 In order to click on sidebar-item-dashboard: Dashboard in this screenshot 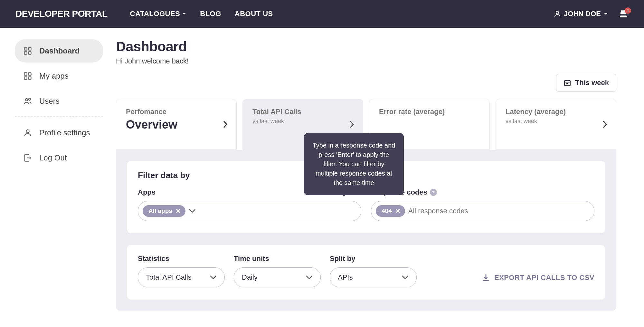, I will do `click(59, 51)`.